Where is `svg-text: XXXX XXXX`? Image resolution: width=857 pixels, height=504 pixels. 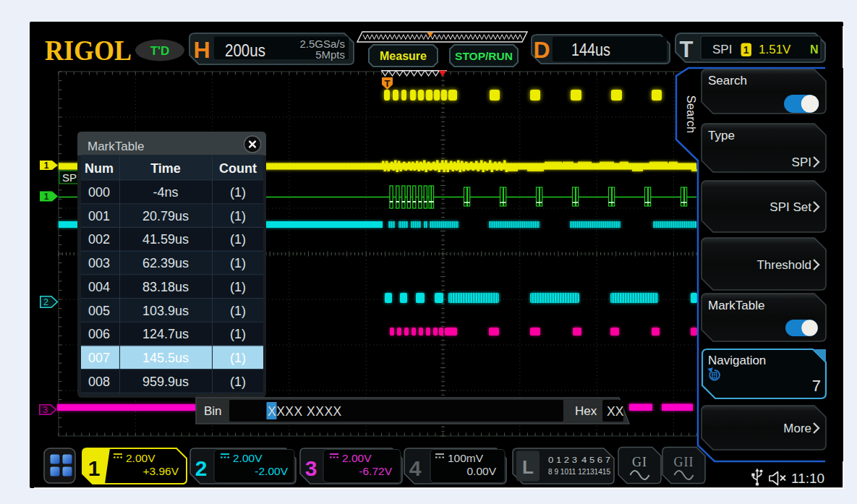 svg-text: XXXX XXXX is located at coordinates (305, 411).